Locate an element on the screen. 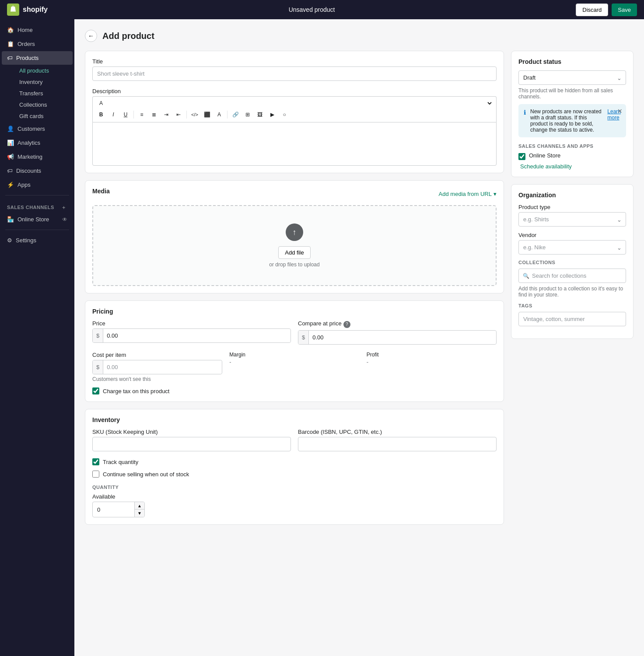 The width and height of the screenshot is (644, 656). sidebar-subitem-collections: Collections is located at coordinates (43, 105).